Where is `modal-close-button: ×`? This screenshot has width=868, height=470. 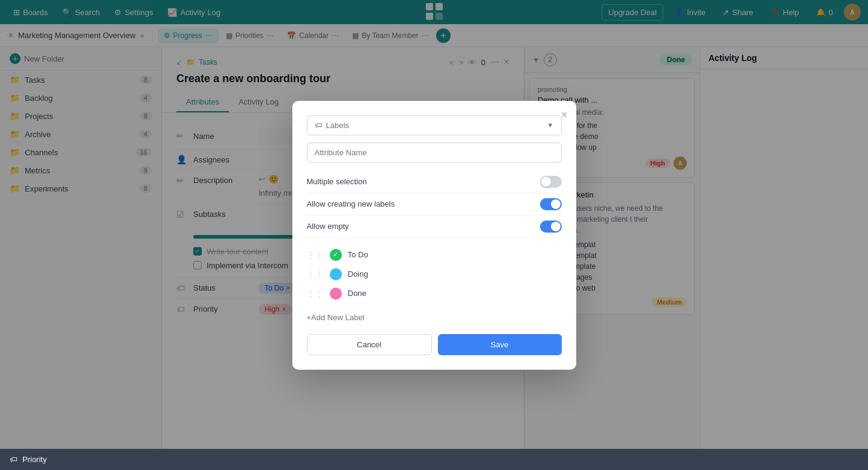
modal-close-button: × is located at coordinates (564, 115).